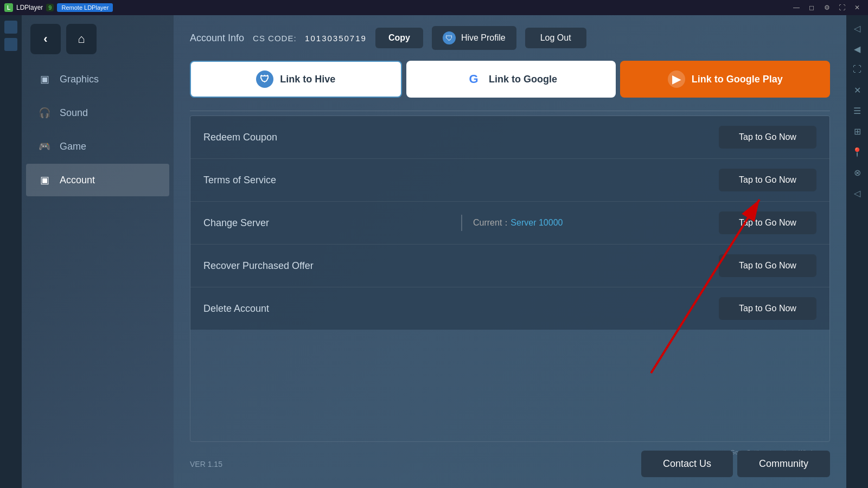 The height and width of the screenshot is (488, 868). What do you see at coordinates (44, 180) in the screenshot?
I see `account-icon: ▣` at bounding box center [44, 180].